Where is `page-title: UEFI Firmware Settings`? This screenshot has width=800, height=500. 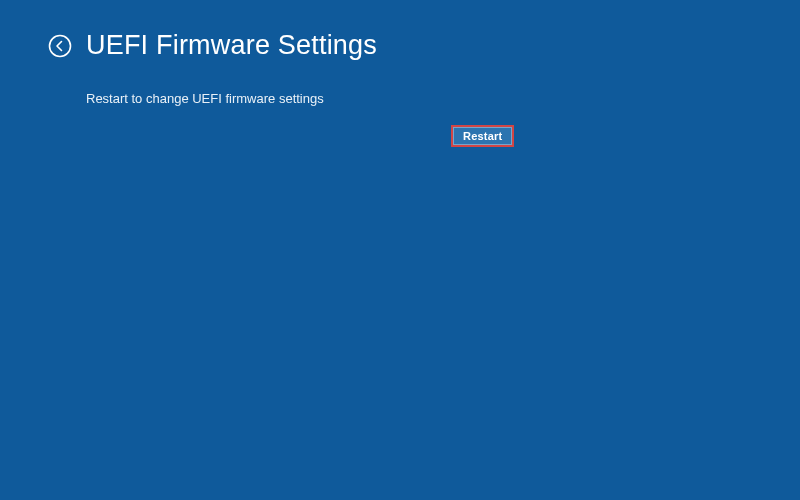
page-title: UEFI Firmware Settings is located at coordinates (232, 46).